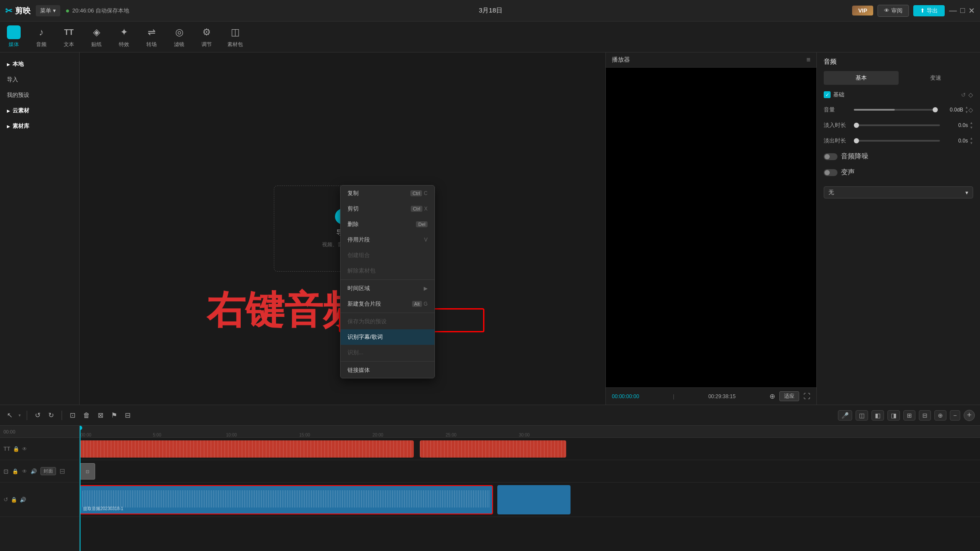 This screenshot has height=551, width=980. Describe the element at coordinates (711, 60) in the screenshot. I see `player-header: 播放器 ≡` at that location.